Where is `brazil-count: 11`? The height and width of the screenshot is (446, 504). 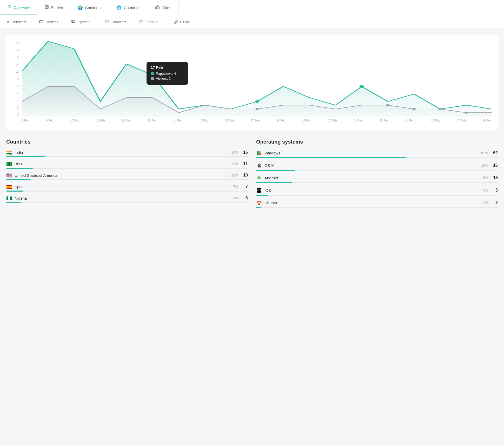
brazil-count: 11 is located at coordinates (245, 164).